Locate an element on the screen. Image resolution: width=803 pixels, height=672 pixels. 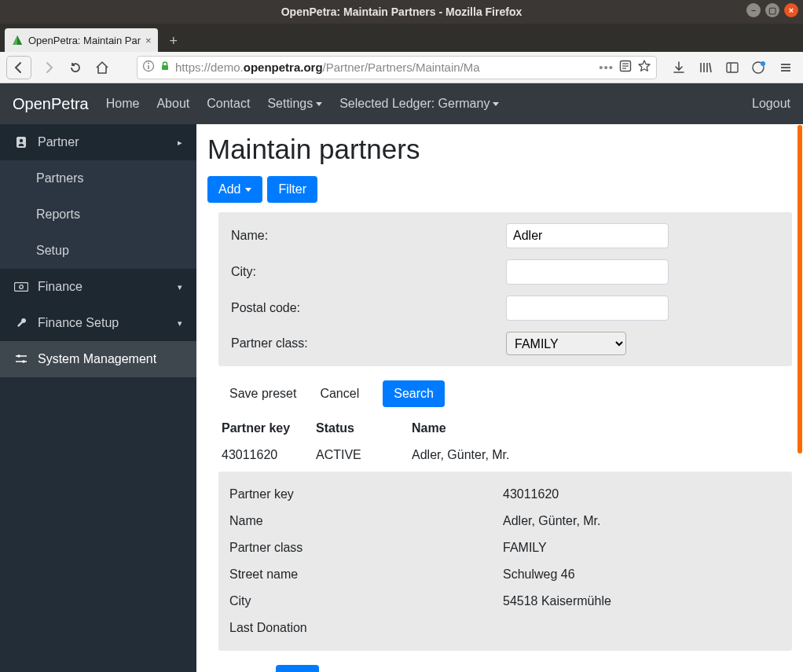
filter-button: Filter is located at coordinates (292, 189).